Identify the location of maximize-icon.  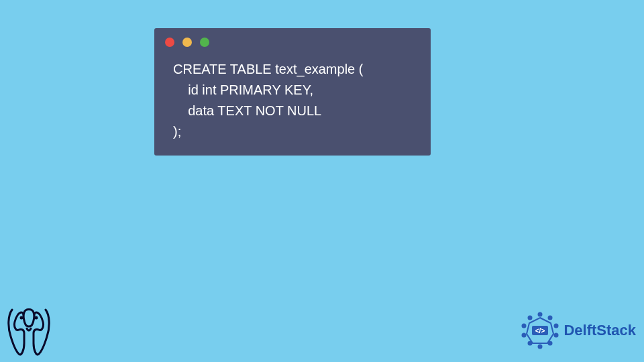
(205, 42).